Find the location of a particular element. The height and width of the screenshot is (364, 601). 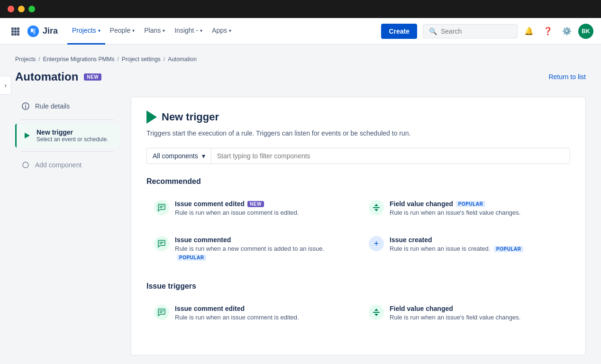

info-icon is located at coordinates (26, 106).